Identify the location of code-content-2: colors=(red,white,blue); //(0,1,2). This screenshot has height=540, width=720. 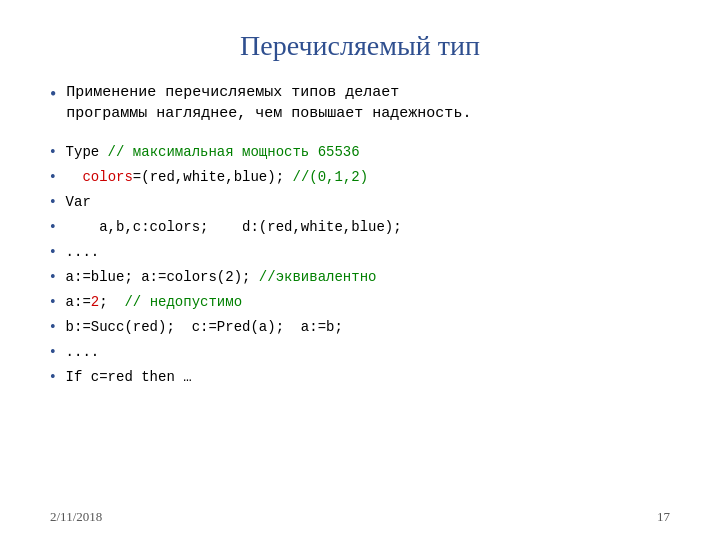
(218, 178).